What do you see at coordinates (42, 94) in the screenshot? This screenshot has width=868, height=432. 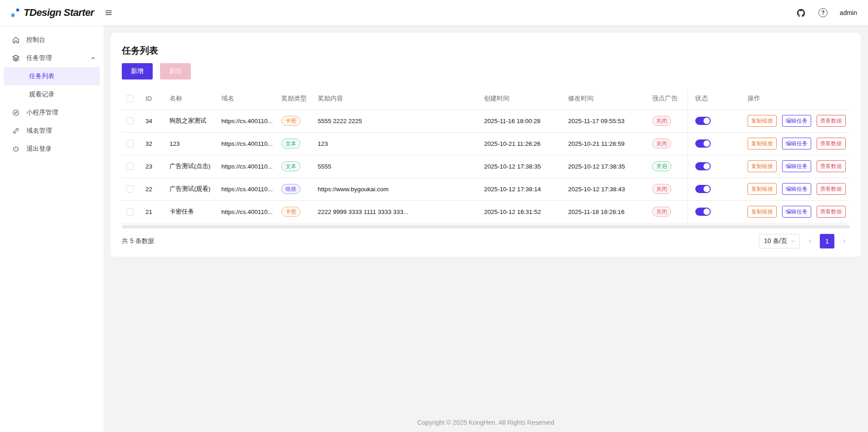 I see `sidebar-item-label: 观看记录` at bounding box center [42, 94].